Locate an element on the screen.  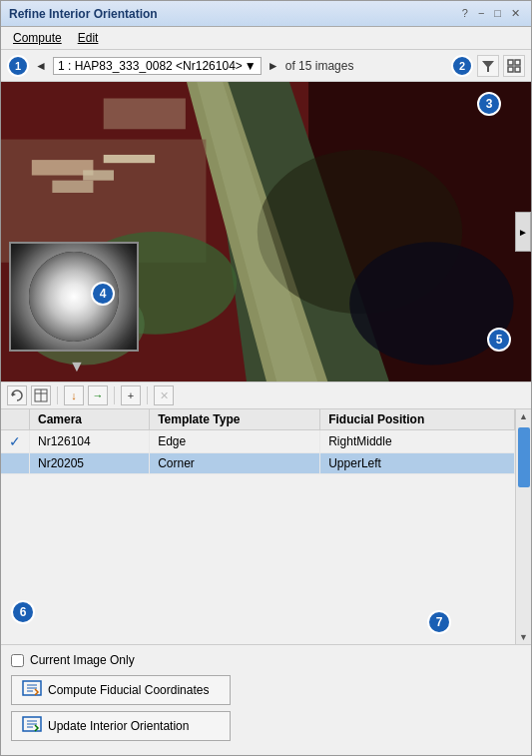
image-toolbar: 1 ◄ 1 : HAP83_333_0082 <Nr126104> ▼ ► of… is located at coordinates (266, 66).